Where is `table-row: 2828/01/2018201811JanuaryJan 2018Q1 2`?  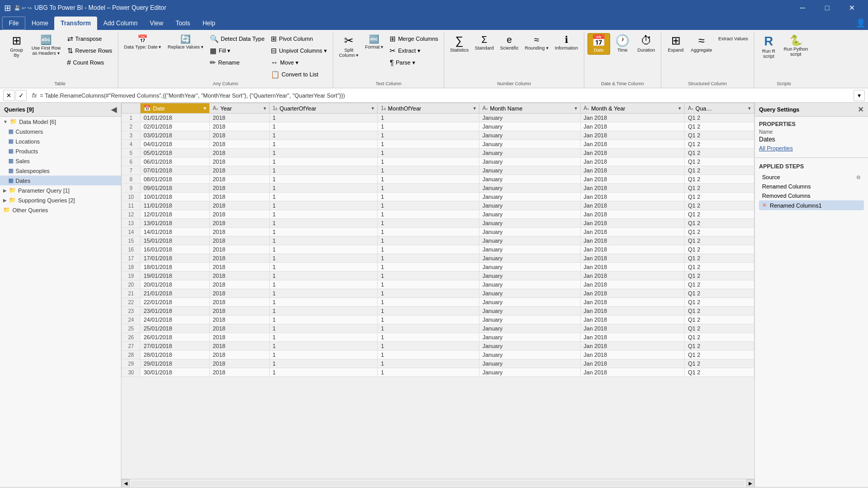
table-row: 2828/01/2018201811JanuaryJan 2018Q1 2 is located at coordinates (438, 355).